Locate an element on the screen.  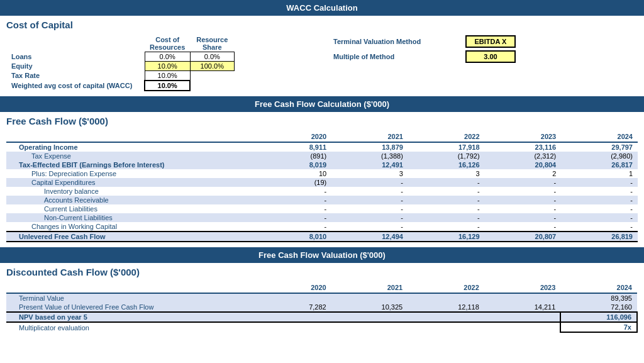
equity-share: 100.0% is located at coordinates (212, 67).